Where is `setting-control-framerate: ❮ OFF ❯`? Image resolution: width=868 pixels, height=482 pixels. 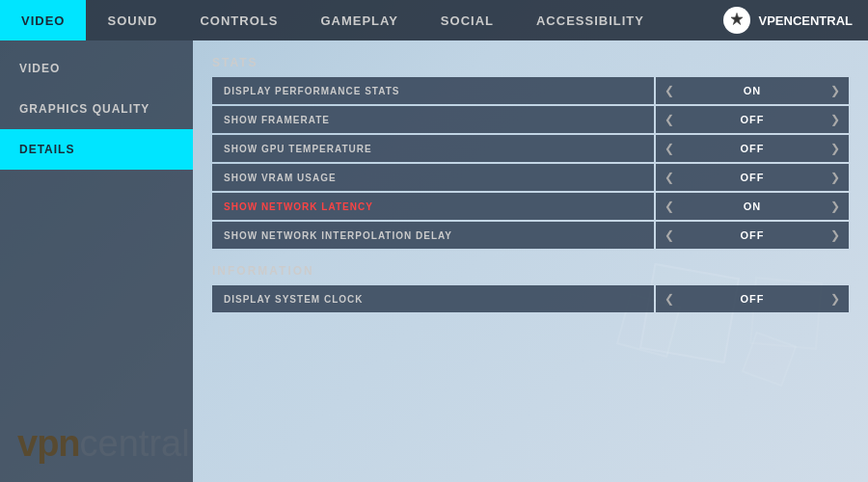
setting-control-framerate: ❮ OFF ❯ is located at coordinates (752, 120).